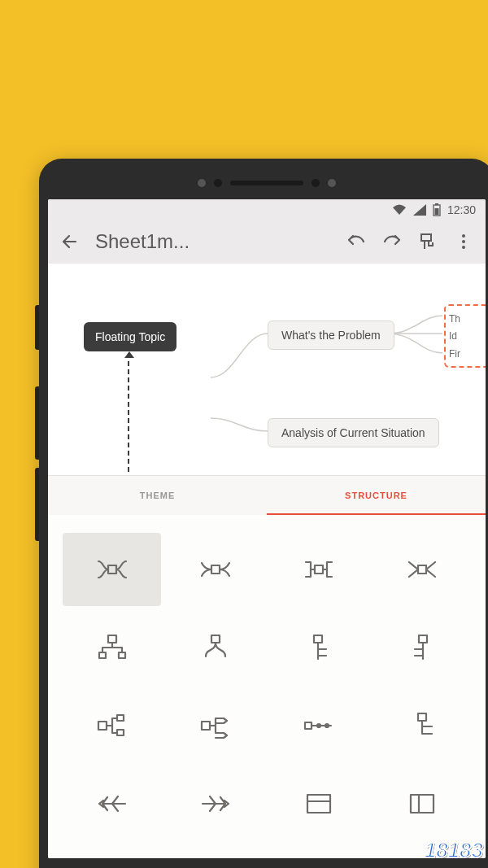 This screenshot has height=868, width=488. Describe the element at coordinates (465, 336) in the screenshot. I see `mindmap-selection-box: Th Id Fir` at that location.